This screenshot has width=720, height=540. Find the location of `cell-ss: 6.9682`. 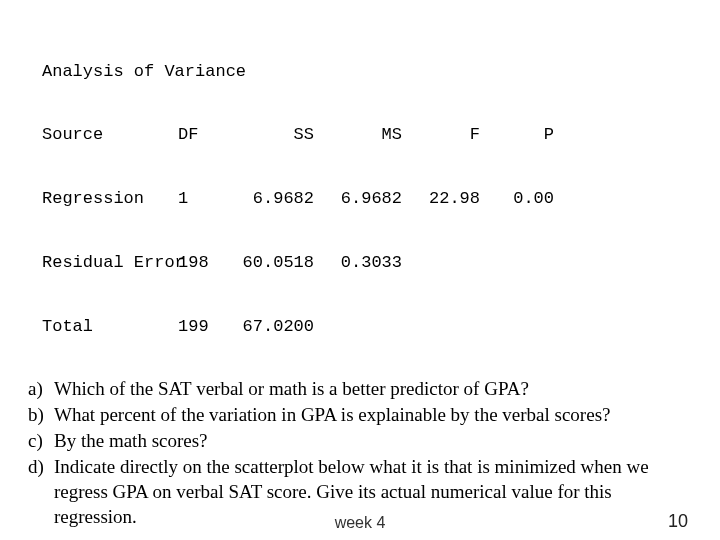

cell-ss: 6.9682 is located at coordinates (279, 198).